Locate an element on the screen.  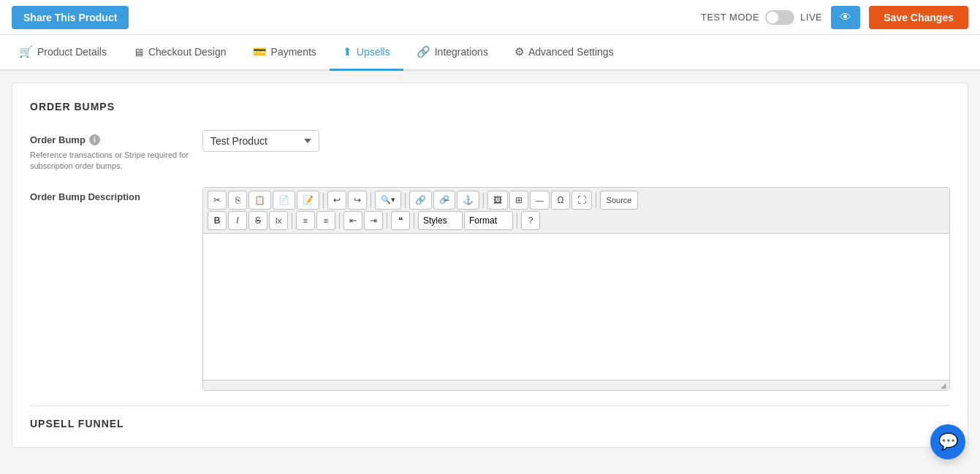
table-button: ⊞ is located at coordinates (519, 200).